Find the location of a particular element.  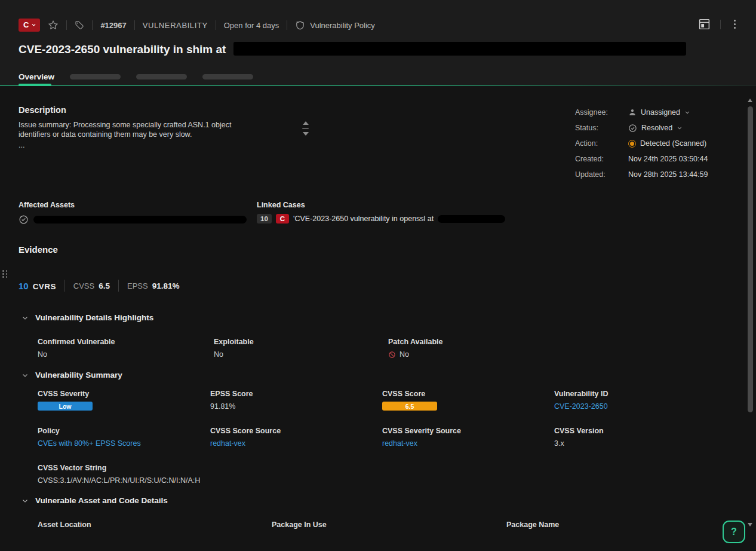

tab-overview: Overview is located at coordinates (36, 76).